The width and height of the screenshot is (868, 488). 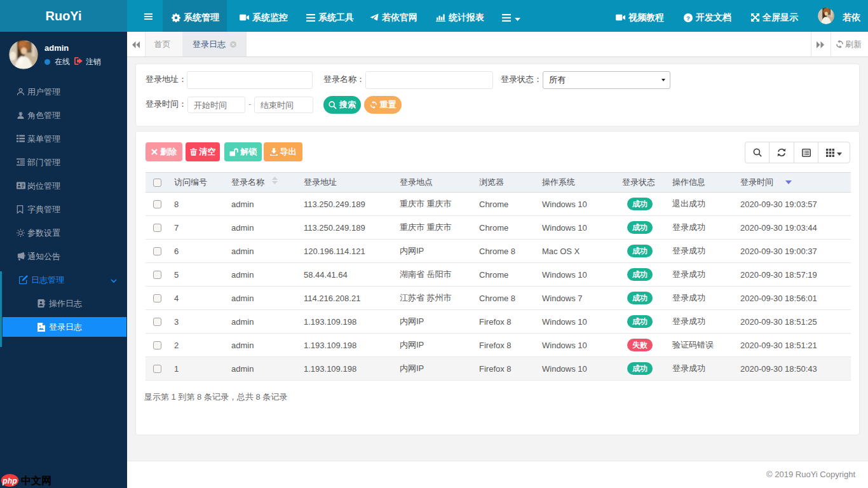 I want to click on svg-text: php, so click(x=10, y=481).